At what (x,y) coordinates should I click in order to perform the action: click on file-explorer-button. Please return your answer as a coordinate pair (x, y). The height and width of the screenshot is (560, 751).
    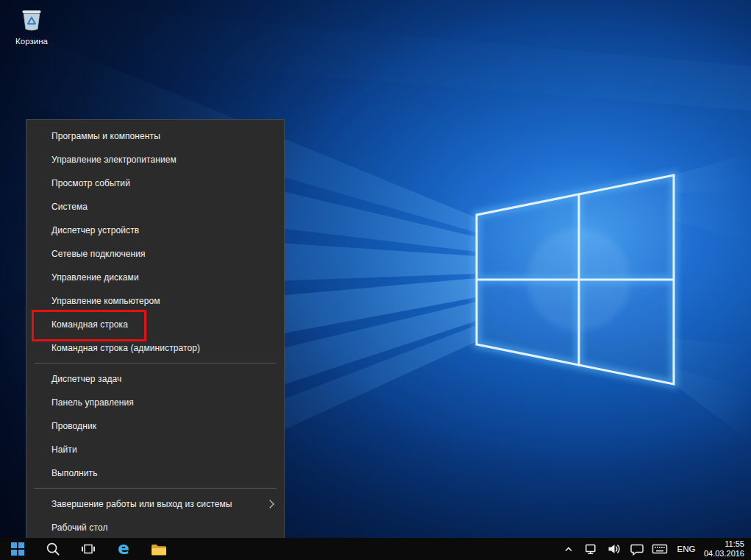
    Looking at the image, I should click on (159, 549).